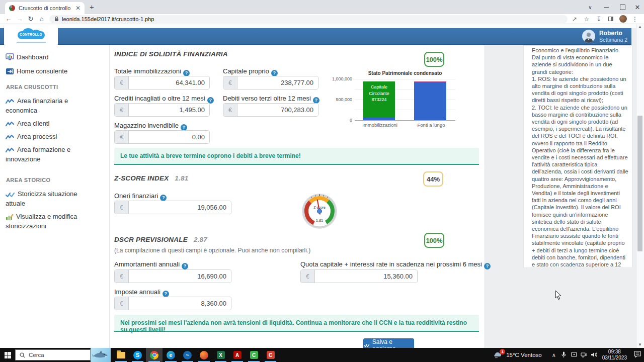  I want to click on start-button, so click(8, 355).